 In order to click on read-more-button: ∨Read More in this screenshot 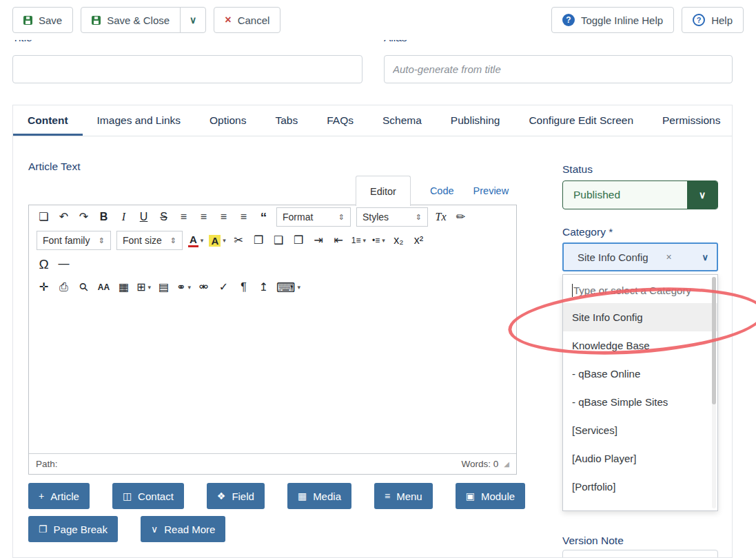, I will do `click(183, 529)`.